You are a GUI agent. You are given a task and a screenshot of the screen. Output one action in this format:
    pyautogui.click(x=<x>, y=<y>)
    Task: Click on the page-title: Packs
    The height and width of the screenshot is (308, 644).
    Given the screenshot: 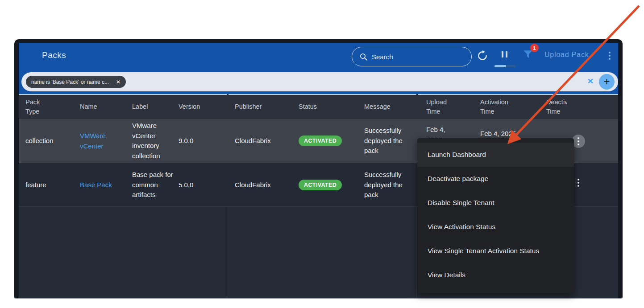 What is the action you would take?
    pyautogui.click(x=54, y=55)
    